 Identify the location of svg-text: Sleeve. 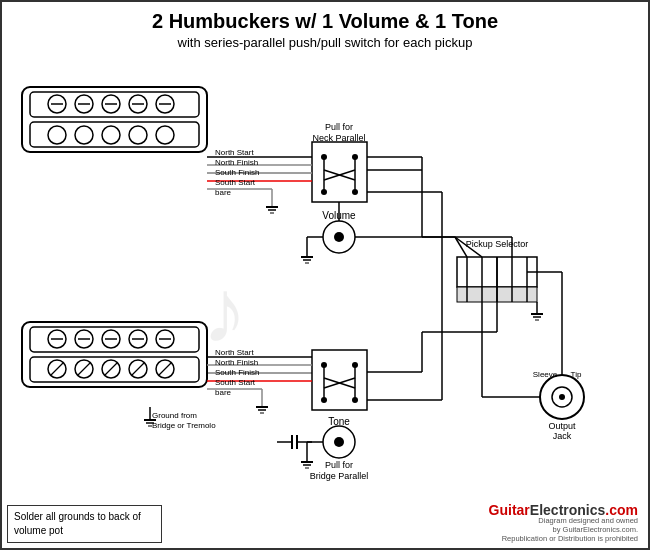
(546, 374).